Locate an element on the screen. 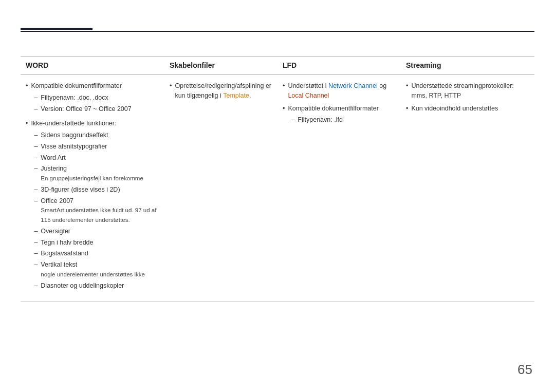 The height and width of the screenshot is (392, 555). word-sub-list-1: Filtypenavn: .doc, .docx Version: Office… is located at coordinates (96, 104).